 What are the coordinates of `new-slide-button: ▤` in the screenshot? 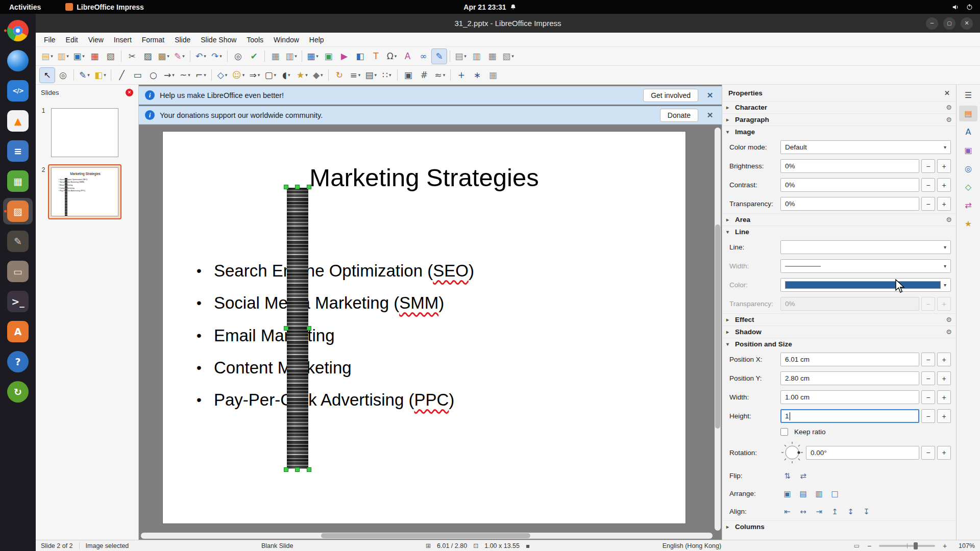 It's located at (460, 56).